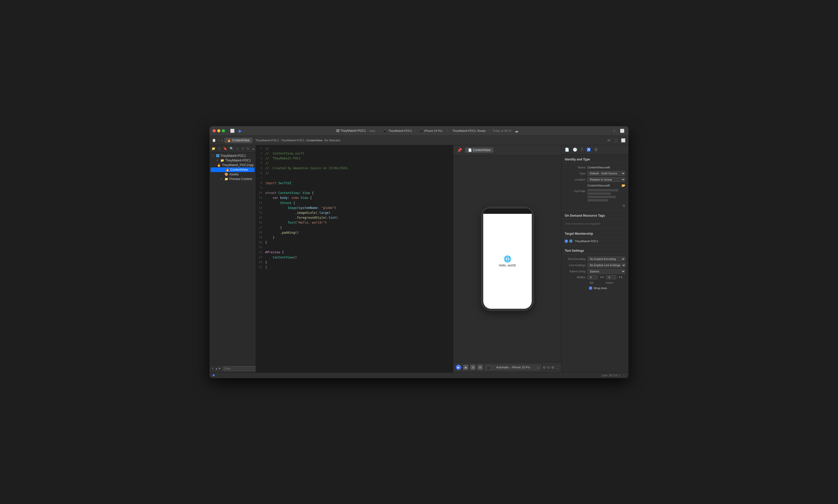 The height and width of the screenshot is (504, 838). What do you see at coordinates (315, 141) in the screenshot?
I see `breadcrumb-item-2: ContentView` at bounding box center [315, 141].